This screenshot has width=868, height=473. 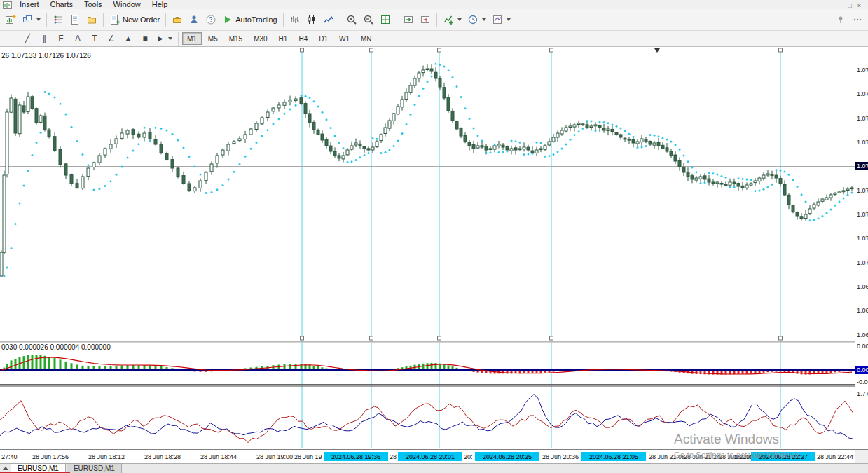 What do you see at coordinates (235, 39) in the screenshot?
I see `timeframe-m15: M15` at bounding box center [235, 39].